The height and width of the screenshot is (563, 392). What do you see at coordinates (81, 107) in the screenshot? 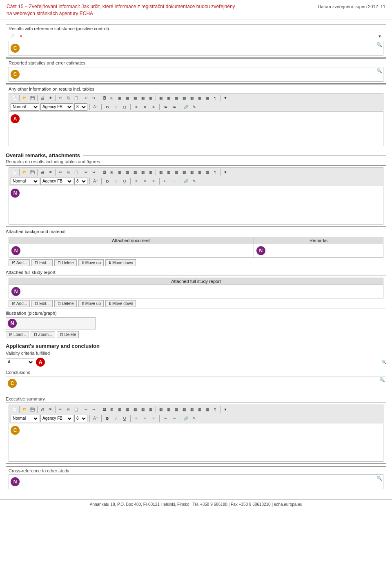
I see `size-select: 8` at bounding box center [81, 107].